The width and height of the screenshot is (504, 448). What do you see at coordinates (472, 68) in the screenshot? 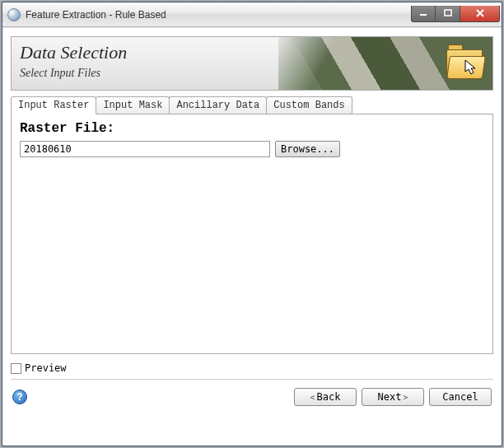
I see `cursor-icon` at bounding box center [472, 68].